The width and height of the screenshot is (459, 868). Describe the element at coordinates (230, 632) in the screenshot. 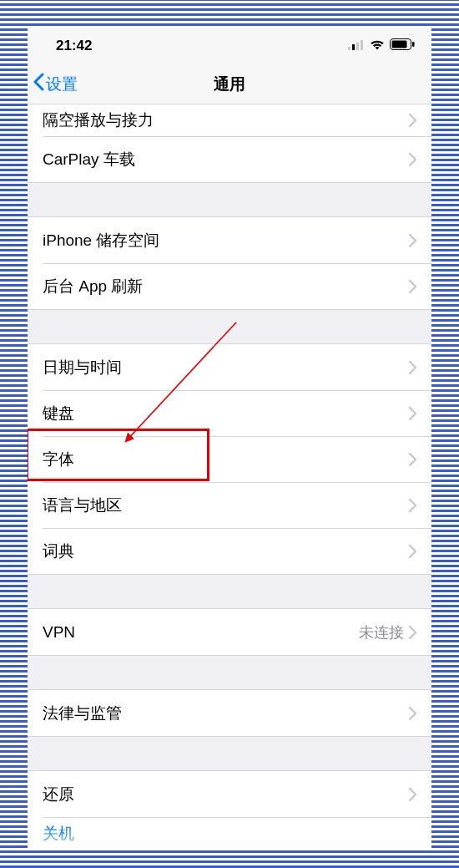

I see `group-vpn: VPN 未连接` at that location.